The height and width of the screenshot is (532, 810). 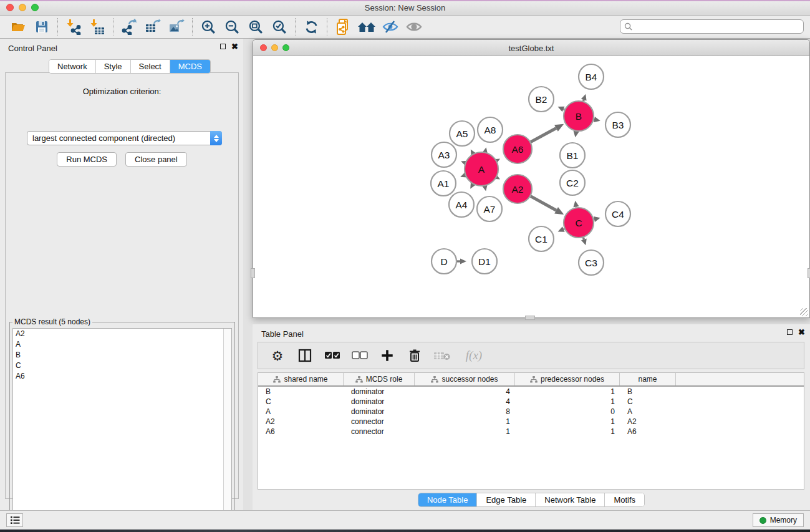 I want to click on delete-table-button, so click(x=442, y=355).